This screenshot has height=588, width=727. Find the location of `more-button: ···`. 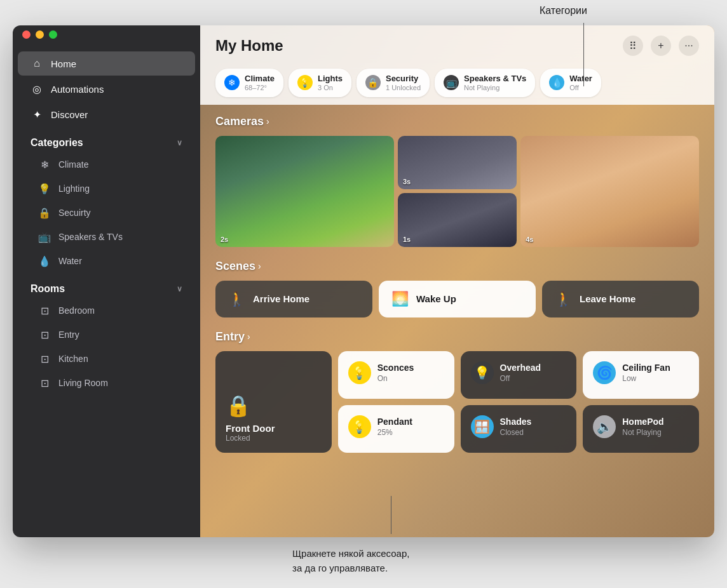

more-button: ··· is located at coordinates (689, 46).